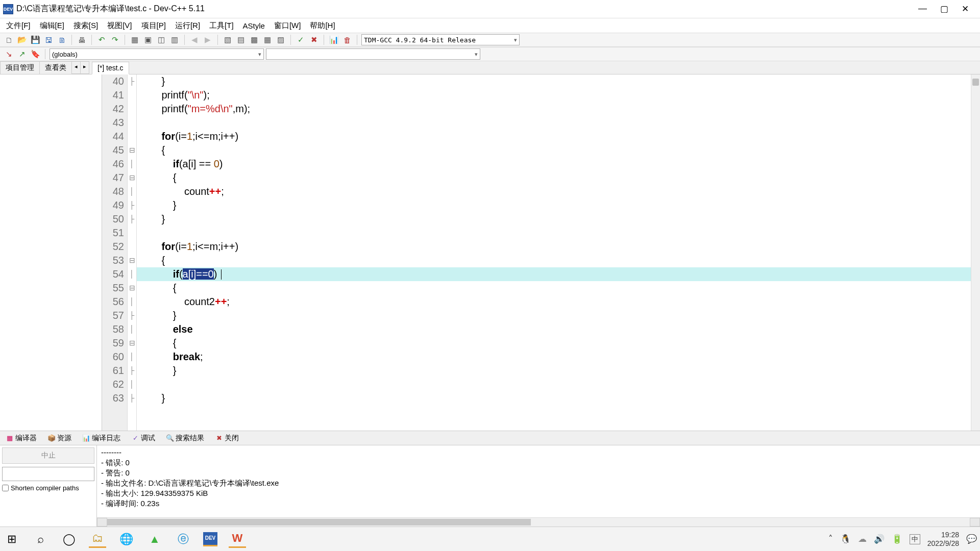 The height and width of the screenshot is (551, 980). Describe the element at coordinates (10, 438) in the screenshot. I see `grid-icon: ▦` at that location.